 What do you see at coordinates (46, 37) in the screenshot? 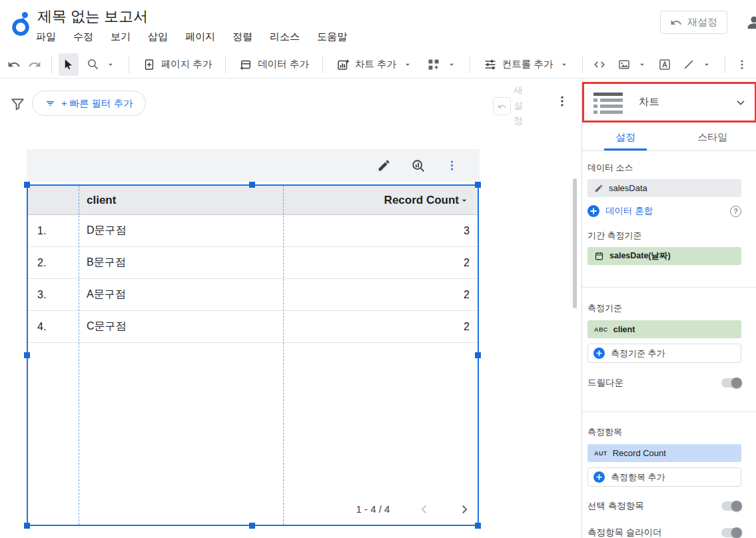
I see `menu-file: 파일` at bounding box center [46, 37].